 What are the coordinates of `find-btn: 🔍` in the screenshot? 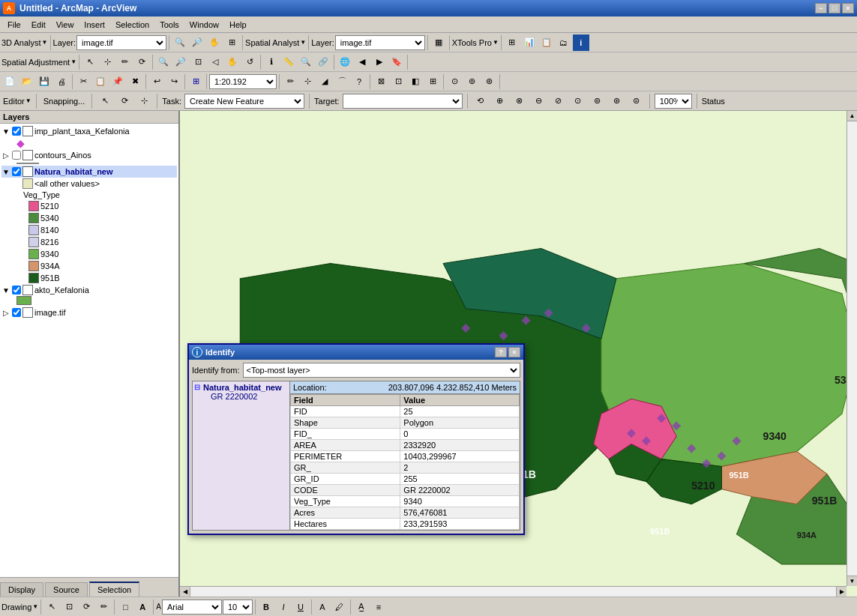 It's located at (306, 62).